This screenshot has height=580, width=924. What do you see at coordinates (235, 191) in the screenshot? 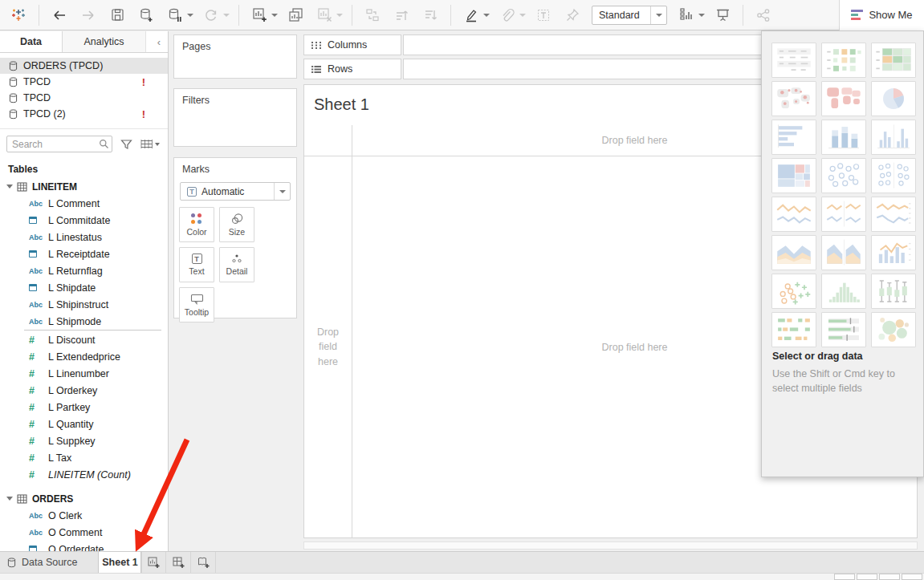
I see `mark-type-dropdown: T Automatic` at bounding box center [235, 191].